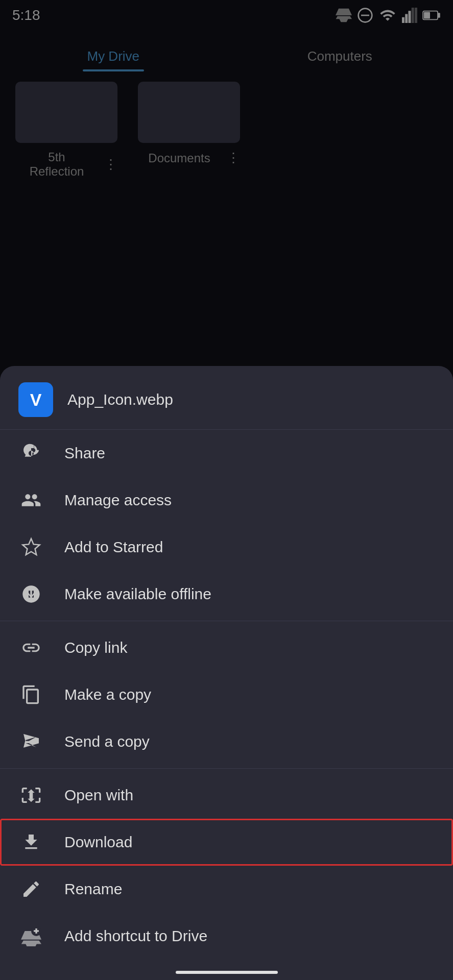  I want to click on offline-icon, so click(31, 594).